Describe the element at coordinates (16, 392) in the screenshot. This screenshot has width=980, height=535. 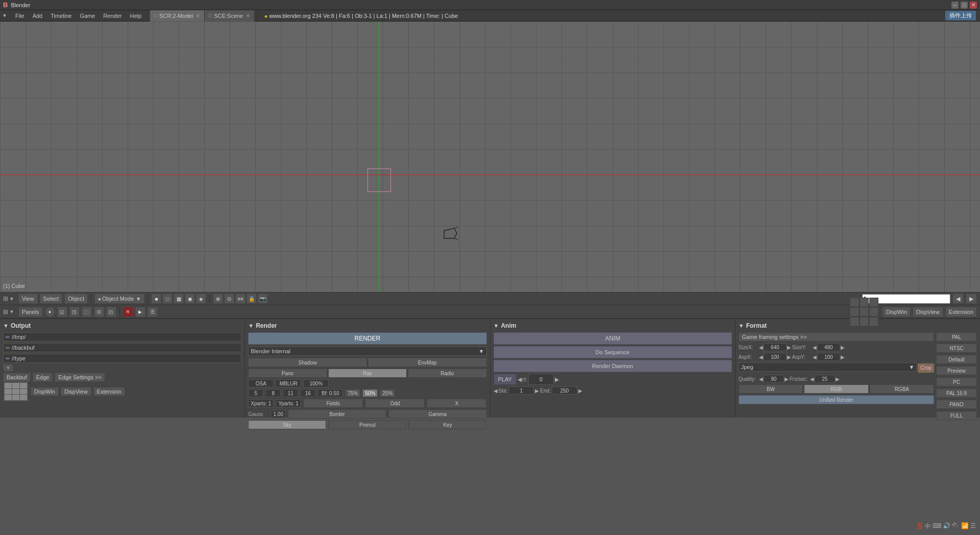
I see `display-layout-grid` at that location.